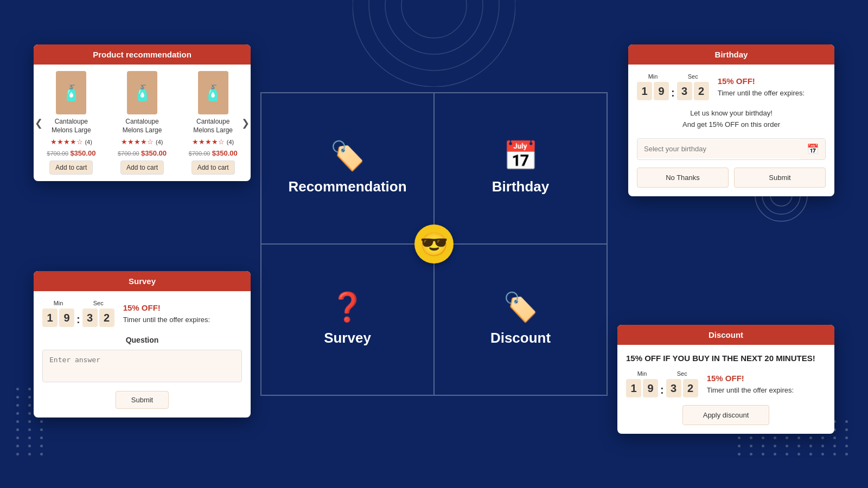  What do you see at coordinates (142, 153) in the screenshot?
I see `product-pricing-2: $700.00 $350.00` at bounding box center [142, 153].